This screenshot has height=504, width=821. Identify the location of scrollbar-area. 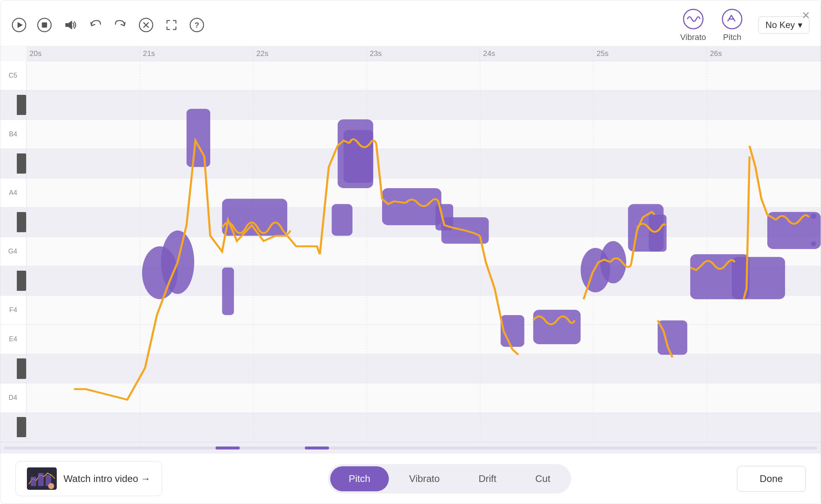
(410, 448).